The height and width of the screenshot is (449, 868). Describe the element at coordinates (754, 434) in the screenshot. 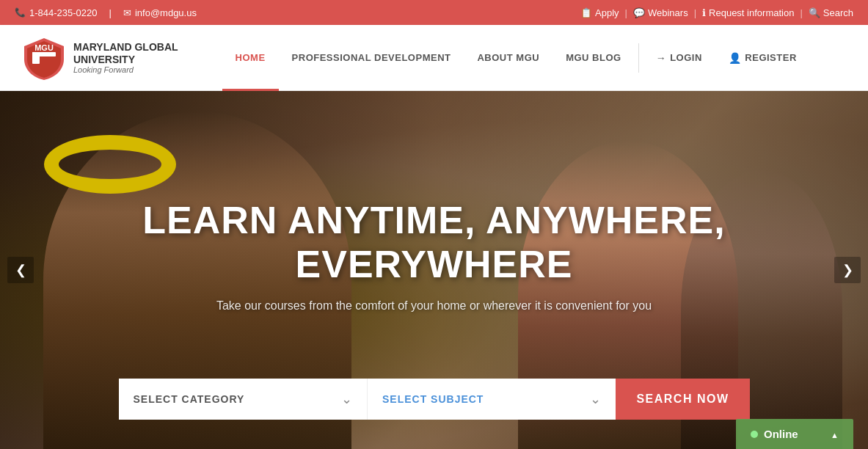

I see `online-dot-icon` at that location.